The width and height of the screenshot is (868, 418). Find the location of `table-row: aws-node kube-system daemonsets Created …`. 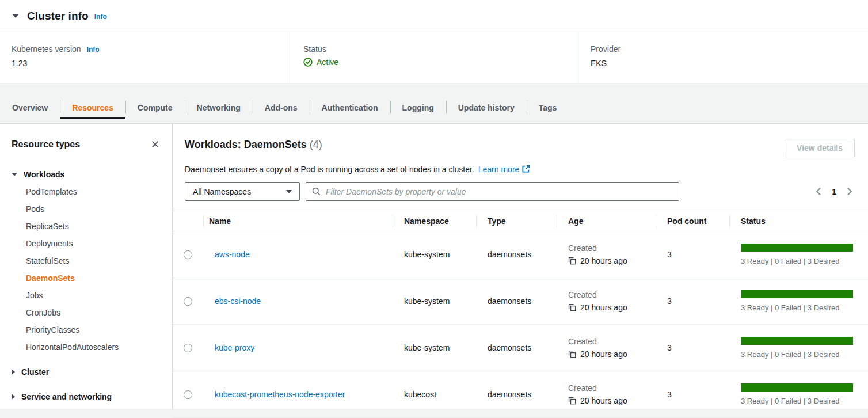

table-row: aws-node kube-system daemonsets Created … is located at coordinates (520, 254).